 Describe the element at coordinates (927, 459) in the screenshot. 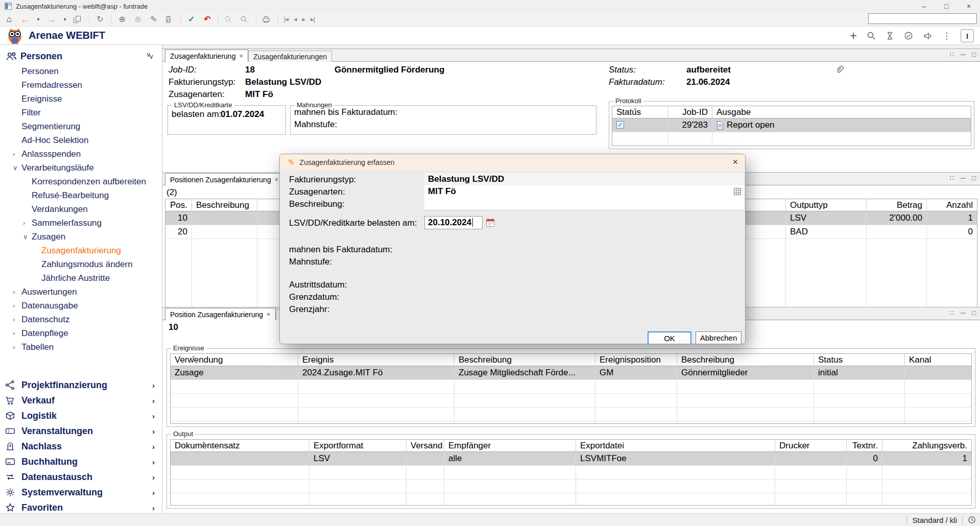

I see `output-row-zahlungsverb: 1` at that location.